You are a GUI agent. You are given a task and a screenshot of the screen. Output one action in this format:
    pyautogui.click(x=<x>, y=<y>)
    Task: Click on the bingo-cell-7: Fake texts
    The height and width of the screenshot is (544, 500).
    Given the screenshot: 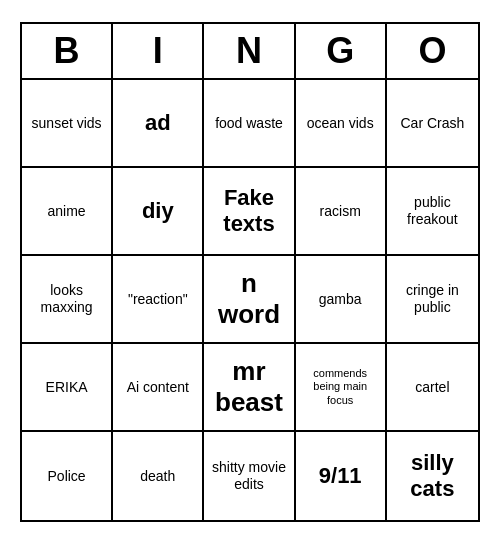 What is the action you would take?
    pyautogui.click(x=250, y=212)
    